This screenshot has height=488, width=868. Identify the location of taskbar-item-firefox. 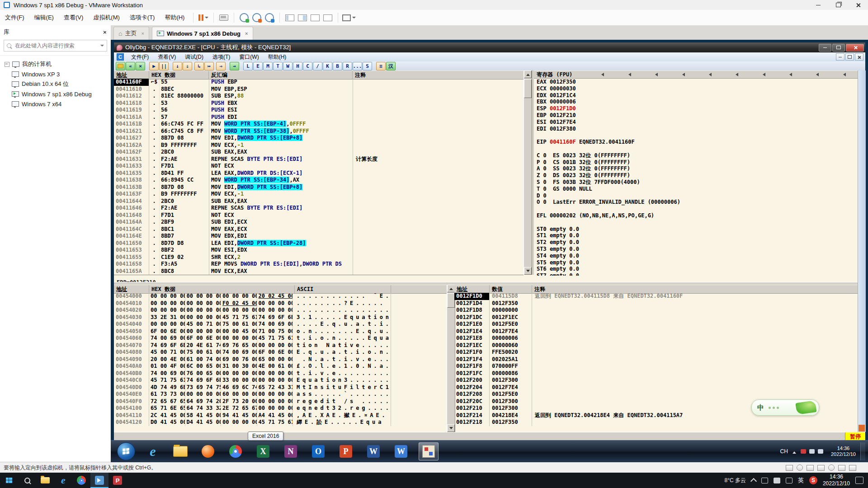
(208, 451).